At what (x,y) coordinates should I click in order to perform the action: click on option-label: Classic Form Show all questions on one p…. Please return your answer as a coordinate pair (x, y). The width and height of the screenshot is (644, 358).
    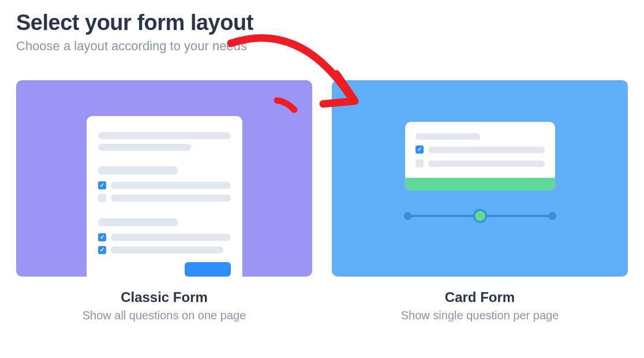
    Looking at the image, I should click on (164, 306).